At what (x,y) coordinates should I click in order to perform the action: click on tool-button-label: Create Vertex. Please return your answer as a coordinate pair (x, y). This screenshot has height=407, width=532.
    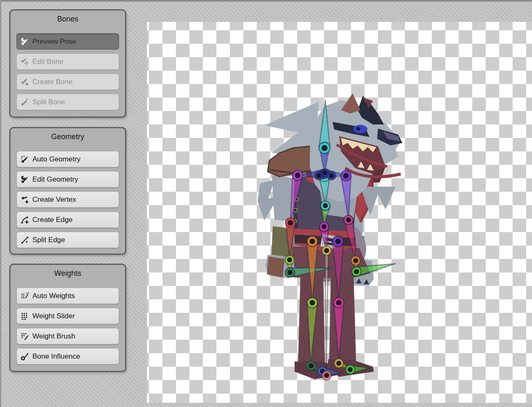
    Looking at the image, I should click on (54, 200).